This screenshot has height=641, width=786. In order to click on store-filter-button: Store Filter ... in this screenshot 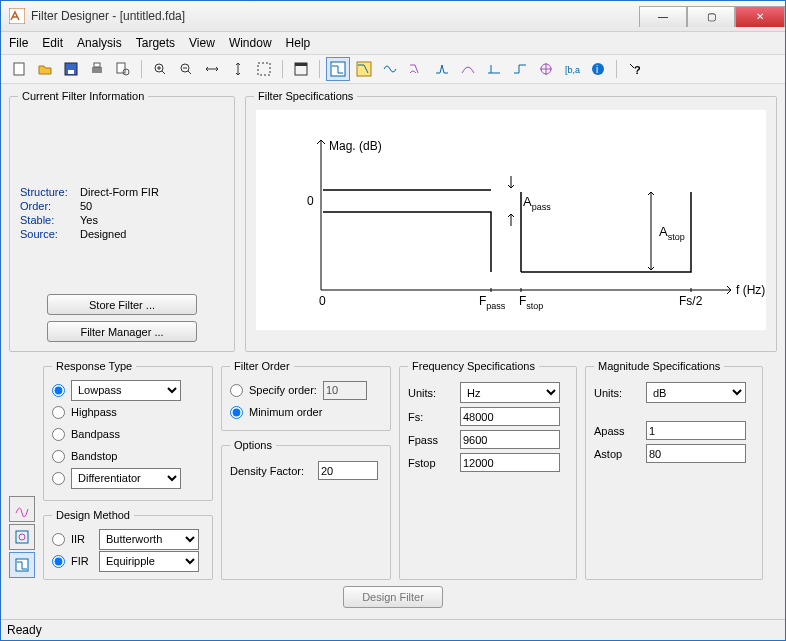, I will do `click(122, 304)`.